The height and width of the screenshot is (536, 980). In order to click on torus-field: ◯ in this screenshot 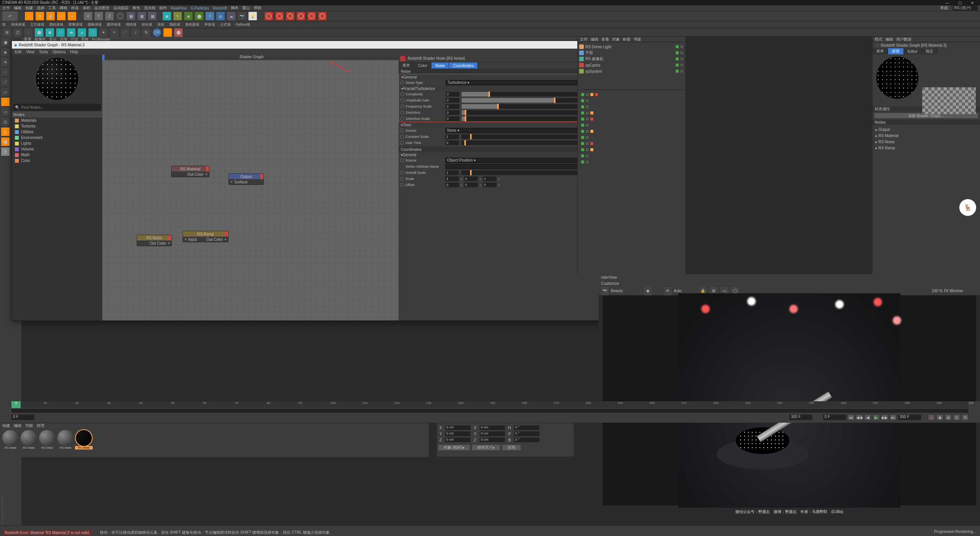, I will do `click(93, 33)`.